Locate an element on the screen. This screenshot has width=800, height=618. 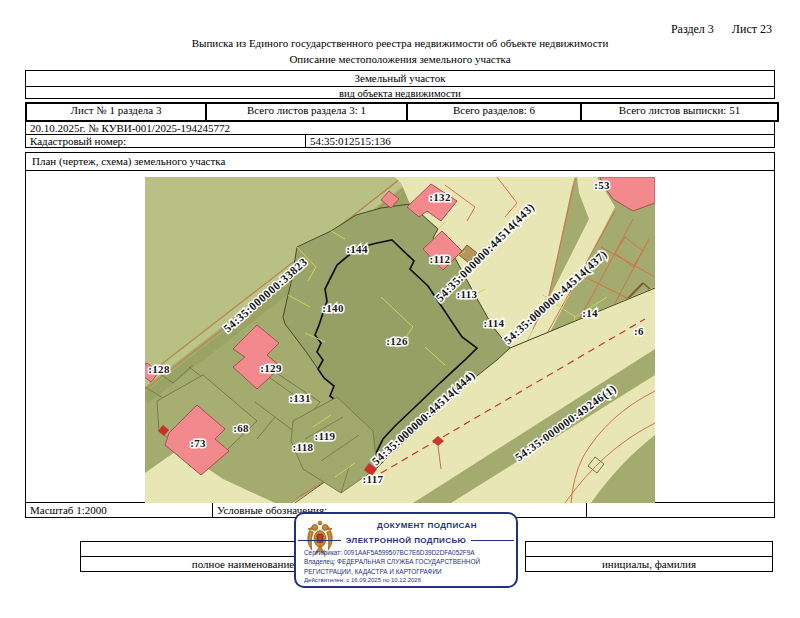
digital-signature-stamp: ДОКУМЕНТ ПОДПИСАН ЭЛЕКТРОННОЙ ПОДПИСЬЮ С… is located at coordinates (406, 550).